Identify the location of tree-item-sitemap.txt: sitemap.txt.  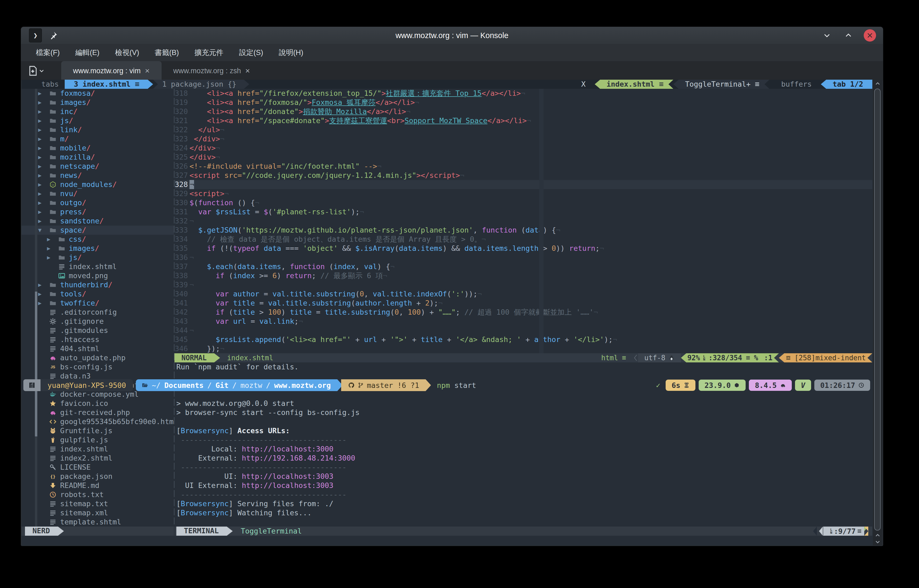
(98, 504).